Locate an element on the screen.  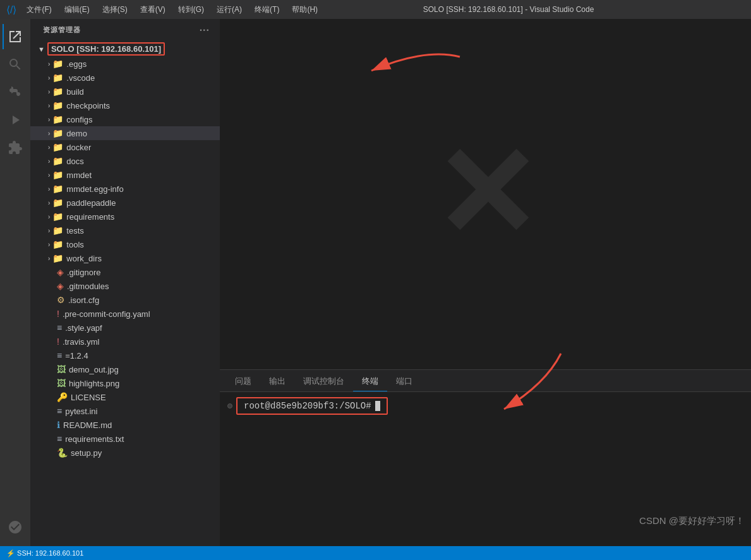
item-label: .isort.cfg is located at coordinates (83, 301).